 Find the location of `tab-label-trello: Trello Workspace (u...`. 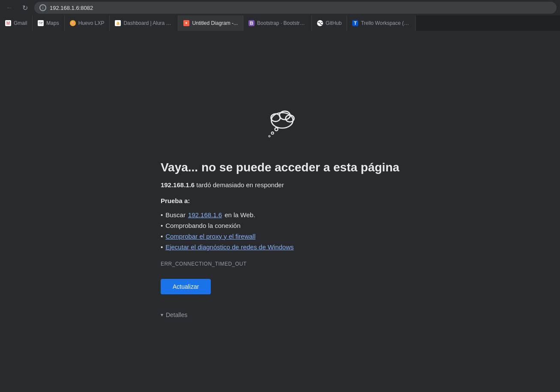

tab-label-trello: Trello Workspace (u... is located at coordinates (386, 23).